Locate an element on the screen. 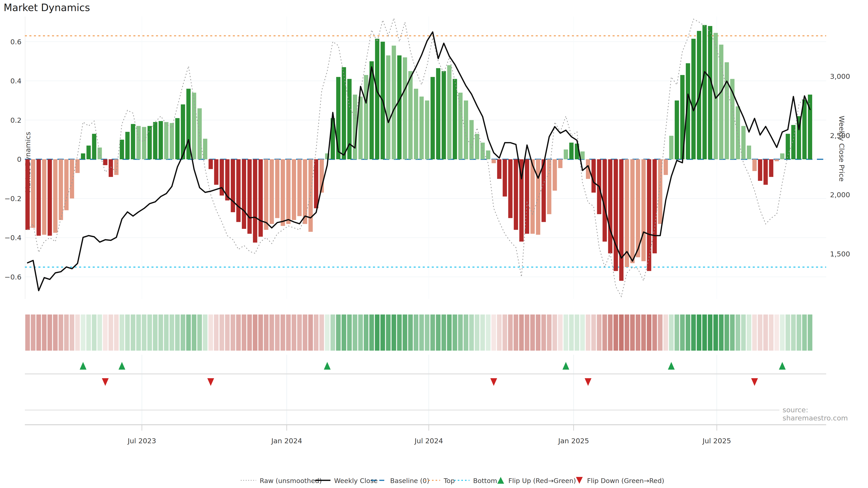  legend-item-bottom: Bottom is located at coordinates (475, 481).